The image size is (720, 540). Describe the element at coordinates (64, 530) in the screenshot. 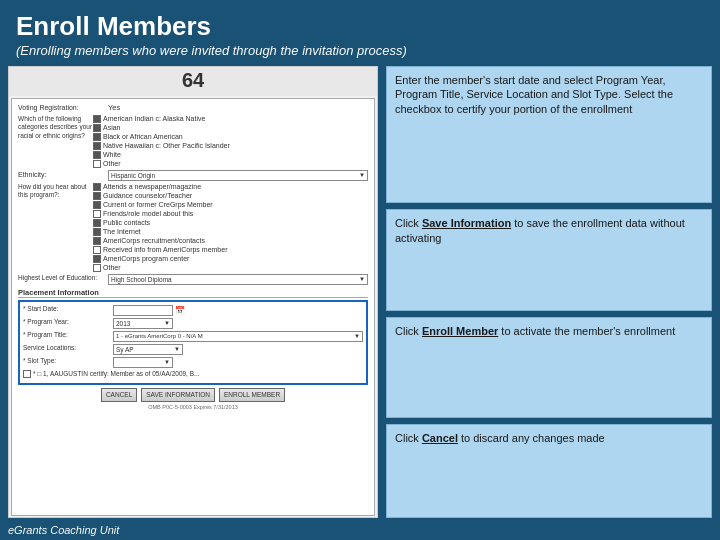

I see `footer-text: eGrants Coaching Unit` at that location.